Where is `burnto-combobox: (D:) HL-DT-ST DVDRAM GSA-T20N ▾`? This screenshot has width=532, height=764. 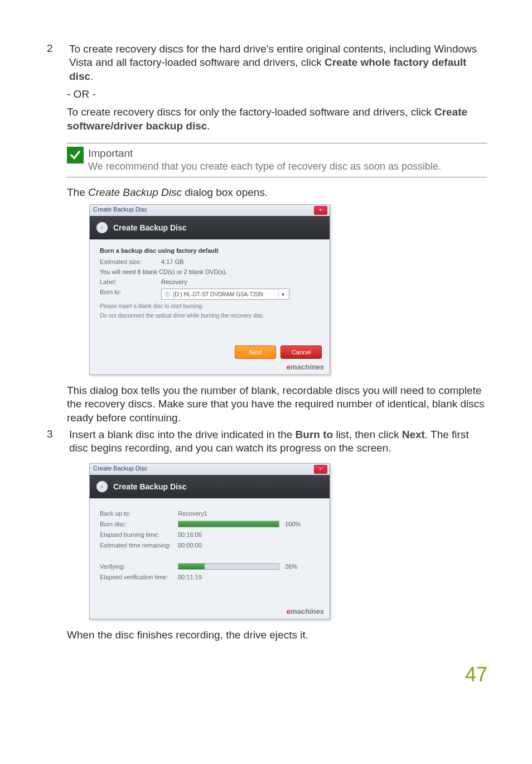
burnto-combobox: (D:) HL-DT-ST DVDRAM GSA-T20N ▾ is located at coordinates (225, 294).